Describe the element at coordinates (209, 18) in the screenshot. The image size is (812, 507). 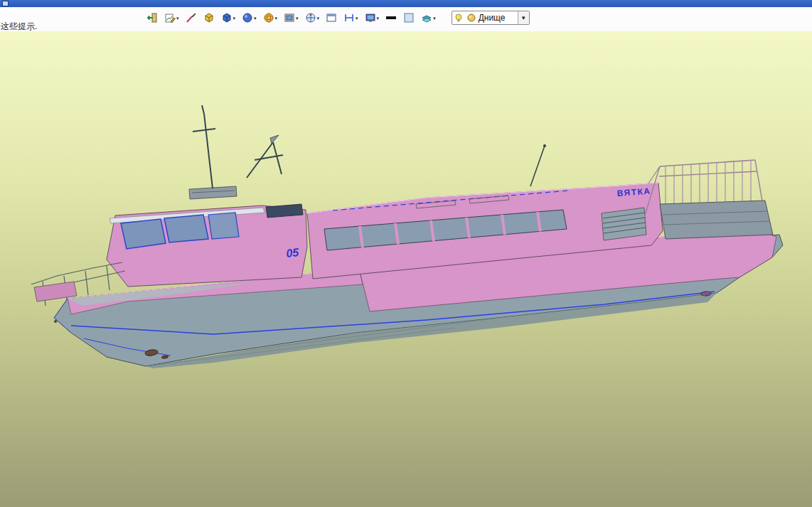
I see `material-box-icon` at that location.